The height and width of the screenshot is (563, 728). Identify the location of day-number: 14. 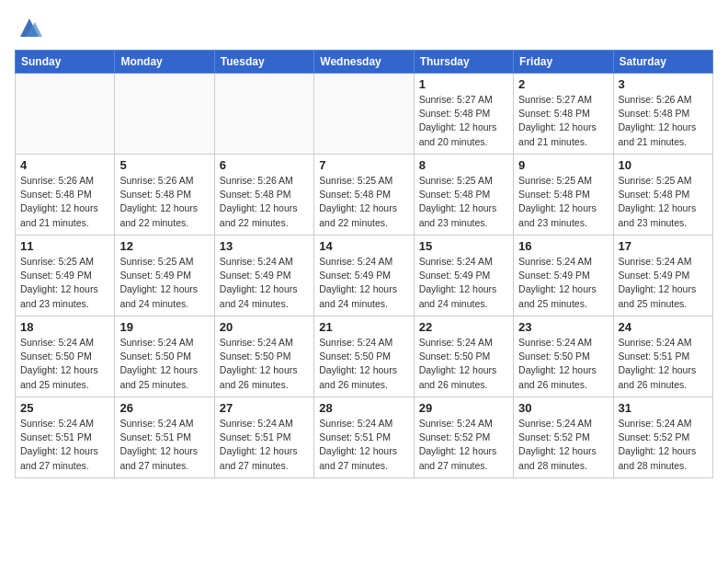
(364, 247).